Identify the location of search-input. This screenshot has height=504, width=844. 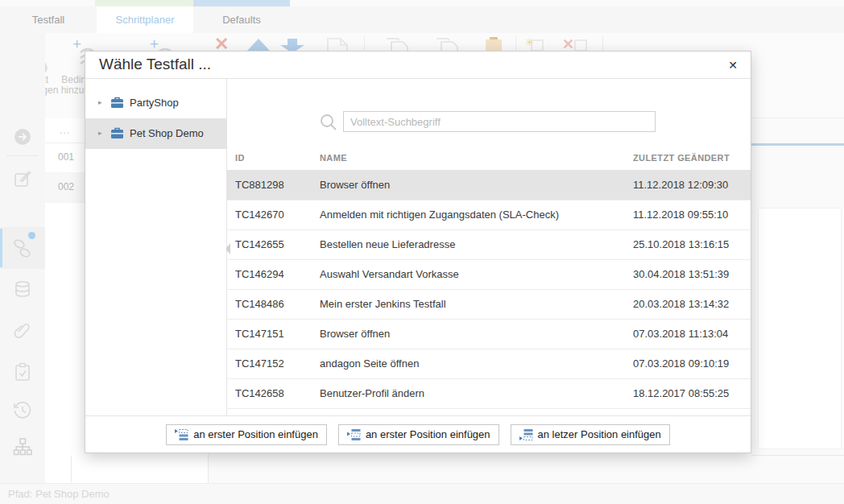
(499, 122).